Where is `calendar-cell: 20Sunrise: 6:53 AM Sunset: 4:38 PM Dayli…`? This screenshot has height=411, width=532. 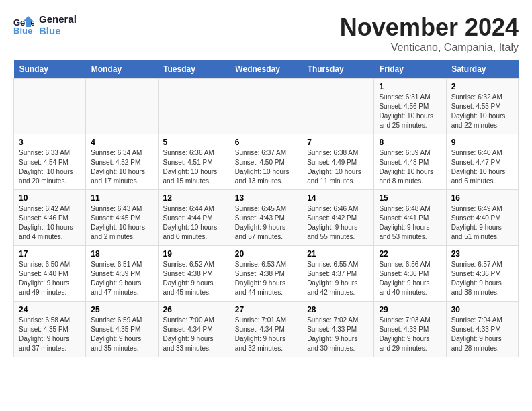
calendar-cell: 20Sunrise: 6:53 AM Sunset: 4:38 PM Dayli… is located at coordinates (266, 274).